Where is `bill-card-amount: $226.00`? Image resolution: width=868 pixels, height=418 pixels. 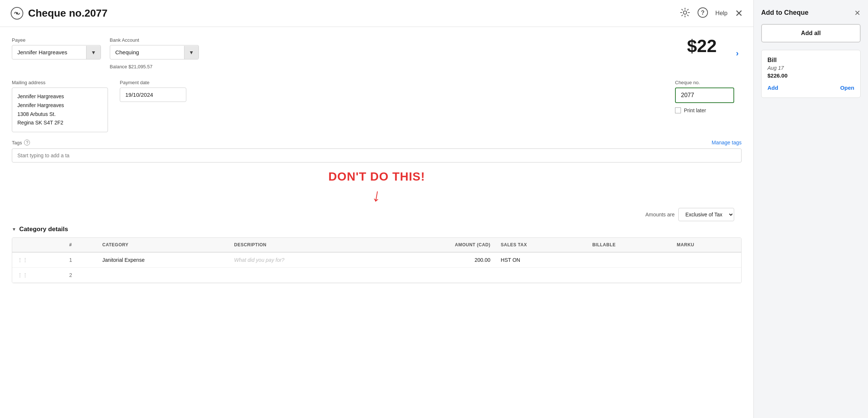 bill-card-amount: $226.00 is located at coordinates (811, 75).